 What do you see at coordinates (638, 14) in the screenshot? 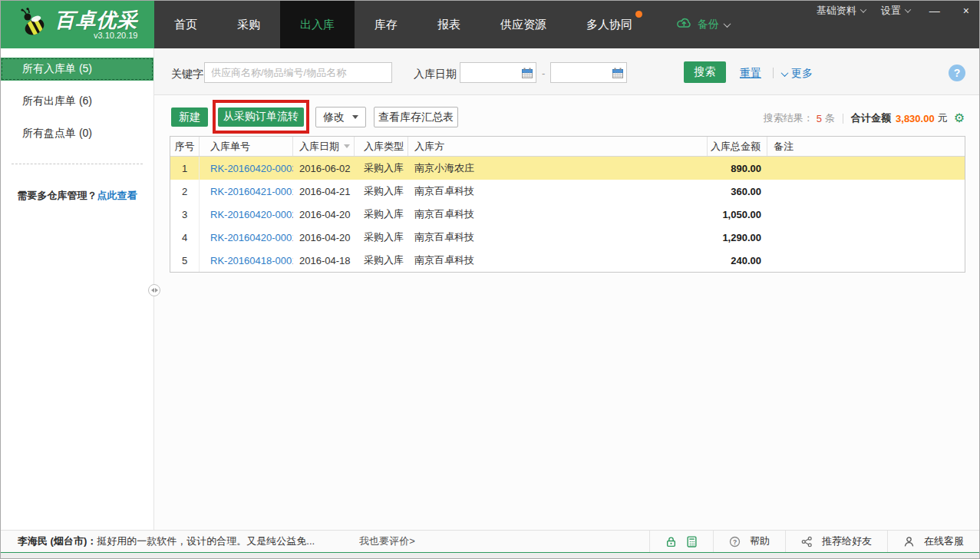
I see `notification-badge-icon` at bounding box center [638, 14].